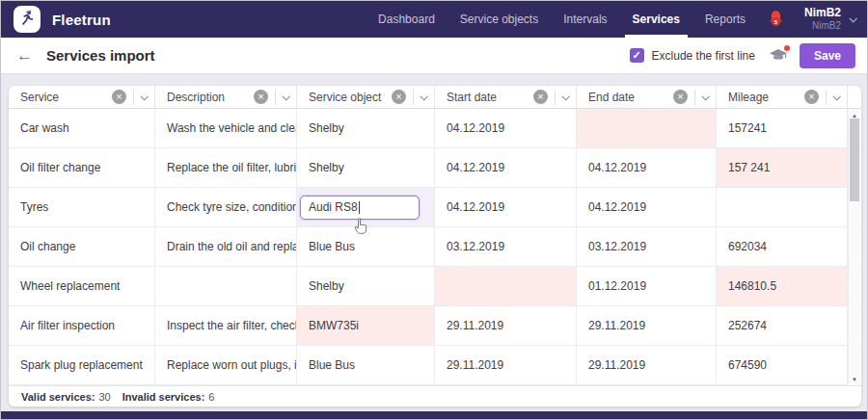  Describe the element at coordinates (782, 365) in the screenshot. I see `cell-mileage: 674590` at that location.